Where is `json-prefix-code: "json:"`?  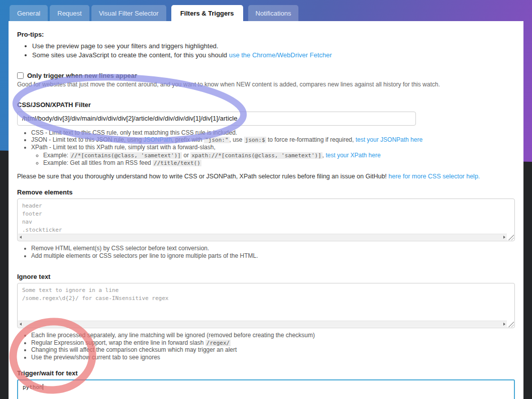
json-prefix-code: "json:" is located at coordinates (217, 140).